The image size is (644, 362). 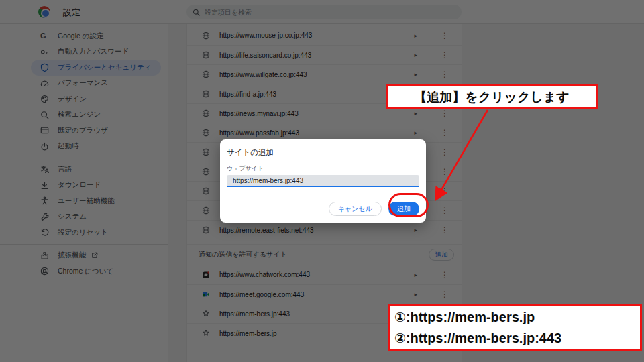 I want to click on add-site-dialog: サイトの追加 ウェブサイト キャンセル 追加, so click(x=323, y=181).